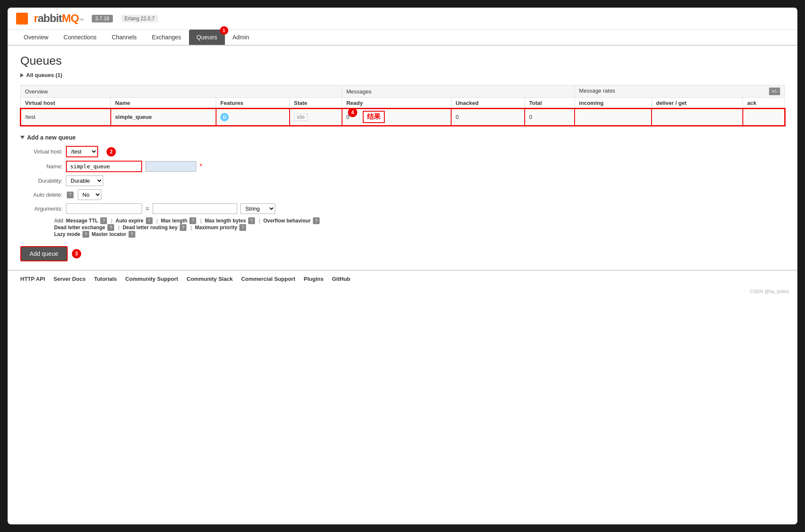 Image resolution: width=805 pixels, height=532 pixels. I want to click on max-length-help: ?, so click(193, 221).